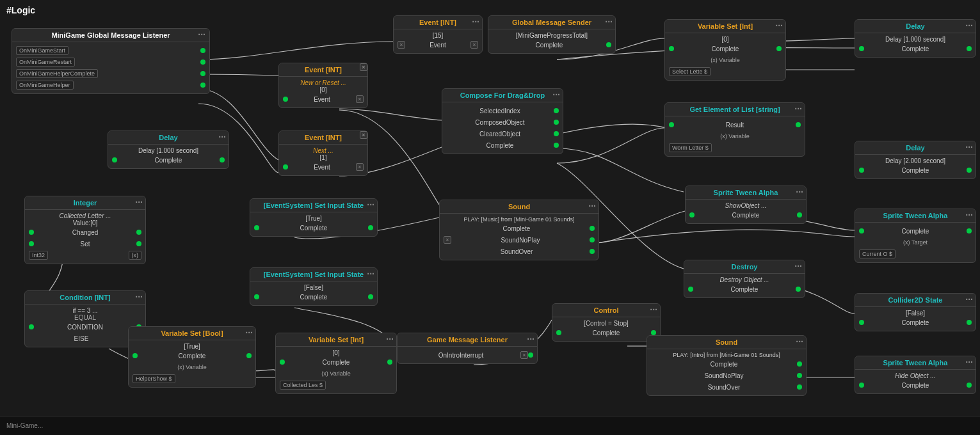  I want to click on node-header: Compose For Drag&Drop ···, so click(502, 96).